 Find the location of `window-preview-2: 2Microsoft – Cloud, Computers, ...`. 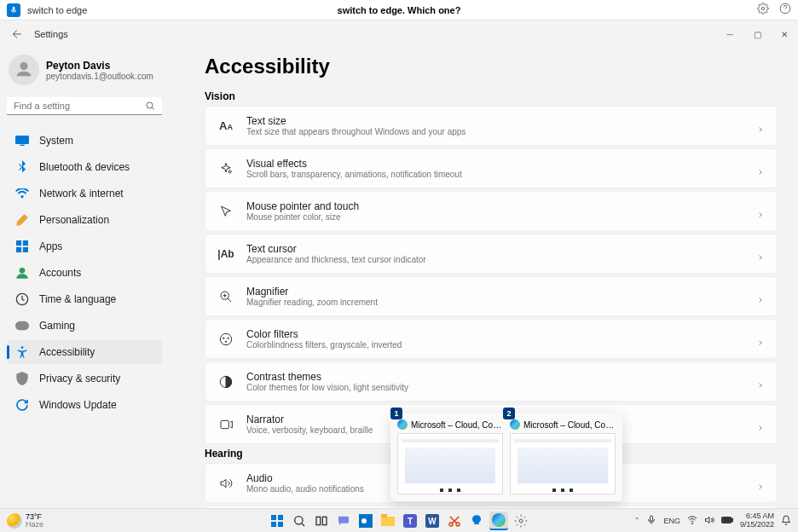

window-preview-2: 2Microsoft – Cloud, Computers, ... is located at coordinates (563, 457).